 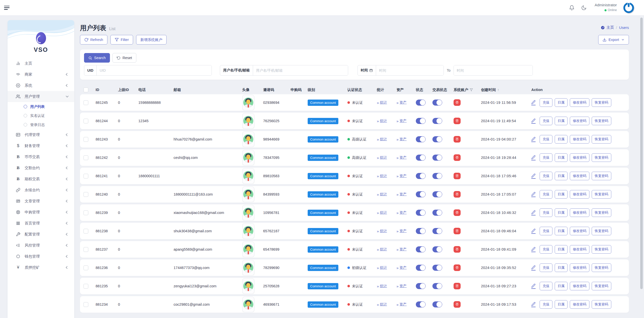 What do you see at coordinates (41, 125) in the screenshot?
I see `sidebar-subitem-login-log: 登录日志` at bounding box center [41, 125].